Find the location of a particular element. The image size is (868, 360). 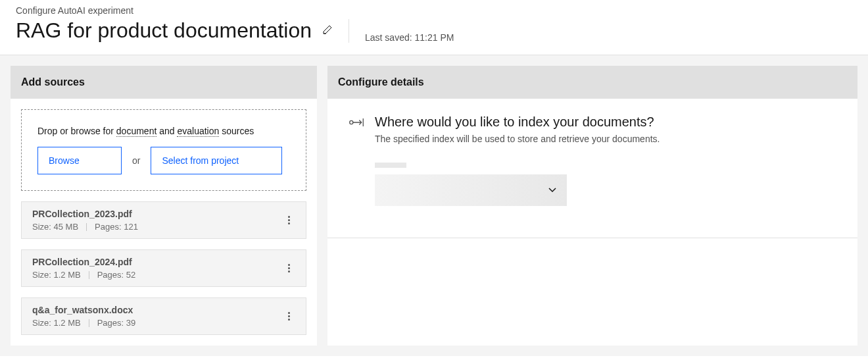

file-name: PRCollection_2023.pdf is located at coordinates (85, 214).